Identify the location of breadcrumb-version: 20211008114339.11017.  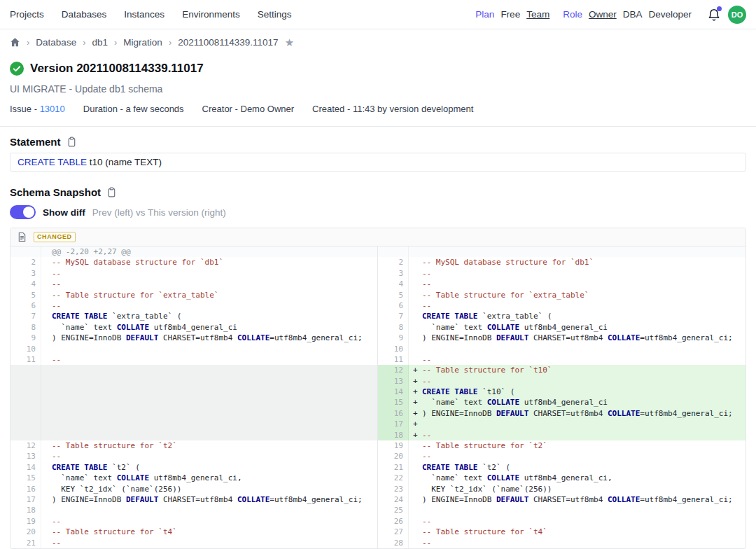
(228, 42).